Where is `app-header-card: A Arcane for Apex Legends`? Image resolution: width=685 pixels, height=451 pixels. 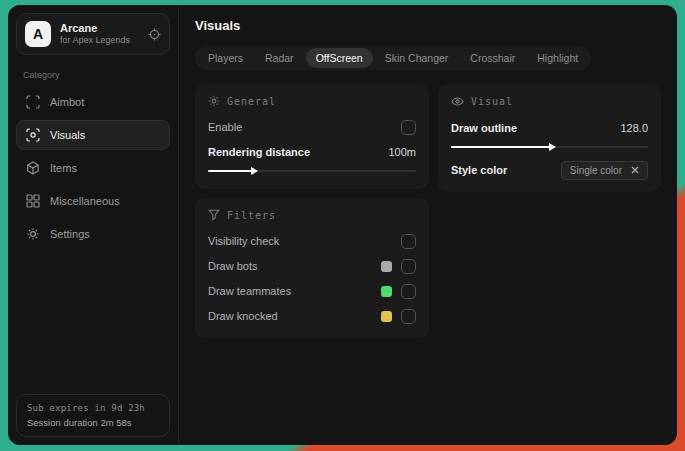
app-header-card: A Arcane for Apex Legends is located at coordinates (93, 34).